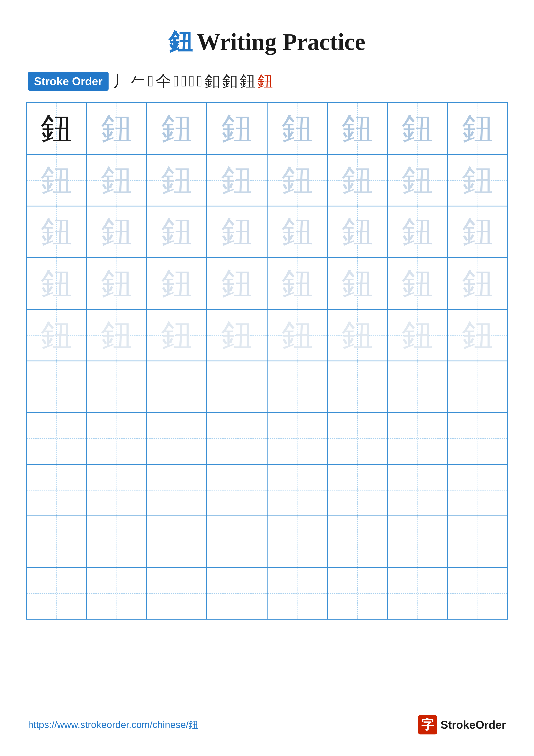 This screenshot has height=756, width=534. What do you see at coordinates (428, 725) in the screenshot?
I see `footer-logo-icon: 字` at bounding box center [428, 725].